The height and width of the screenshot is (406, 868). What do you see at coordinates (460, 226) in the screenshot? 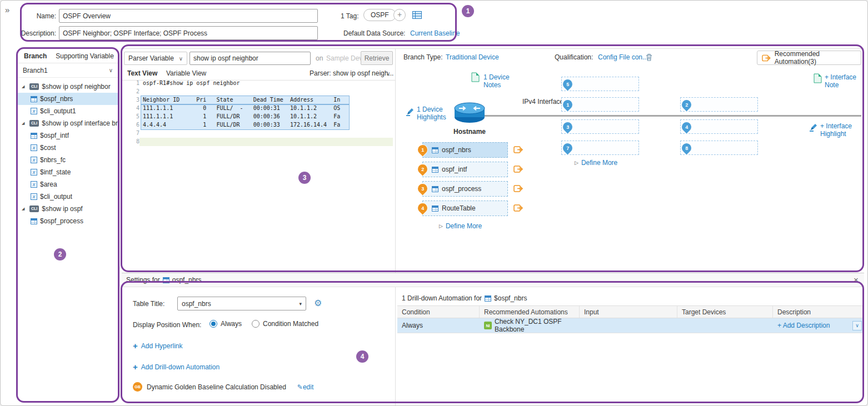
I see `define-more-device: ▷ Define More` at bounding box center [460, 226].